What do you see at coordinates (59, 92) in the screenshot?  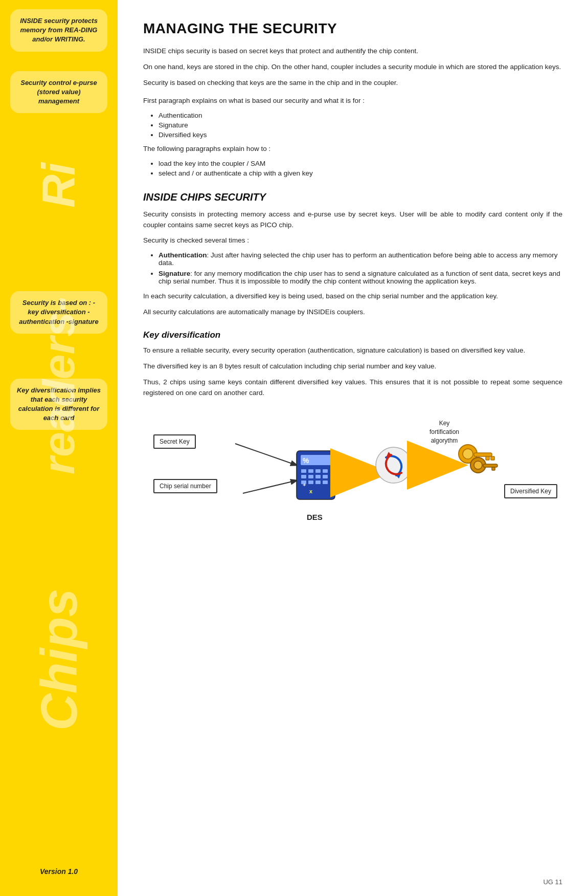 I see `sidebar-card-2-text: Security control e-purse (stored value) …` at bounding box center [59, 92].